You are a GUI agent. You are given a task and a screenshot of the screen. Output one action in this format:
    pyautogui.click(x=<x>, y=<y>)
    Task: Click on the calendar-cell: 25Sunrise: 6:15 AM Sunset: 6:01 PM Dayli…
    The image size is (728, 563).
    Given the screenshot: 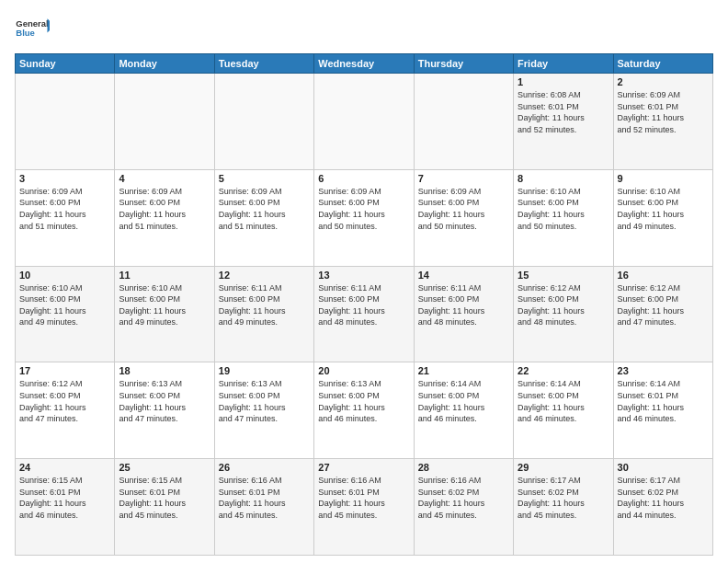 What is the action you would take?
    pyautogui.click(x=165, y=508)
    